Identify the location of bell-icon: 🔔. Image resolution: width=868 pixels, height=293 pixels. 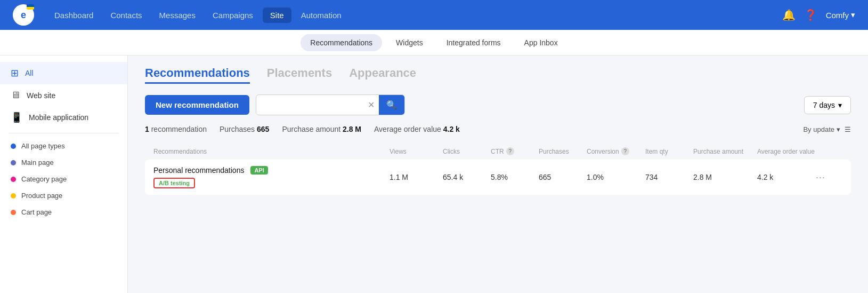
(789, 15).